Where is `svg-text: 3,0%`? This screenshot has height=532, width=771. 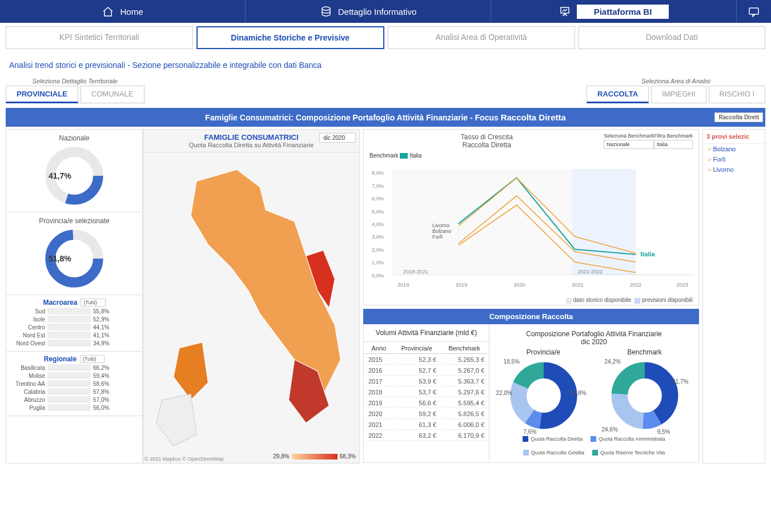
svg-text: 3,0% is located at coordinates (378, 237).